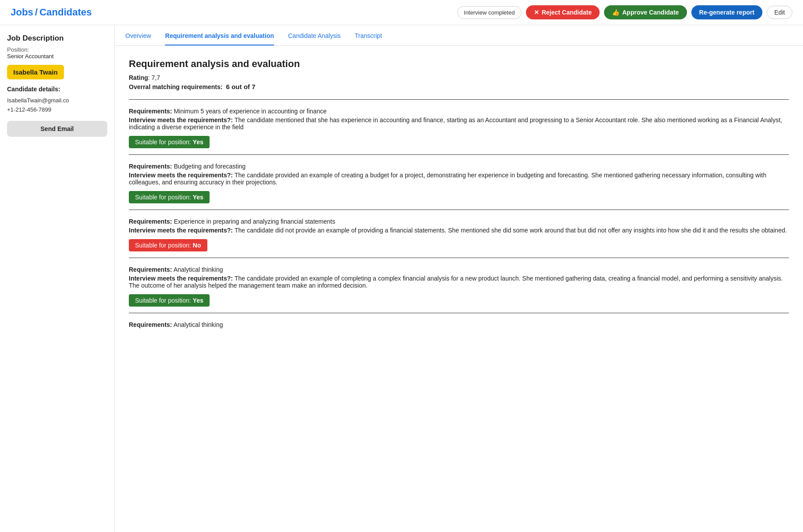 This screenshot has width=803, height=532. I want to click on approve-icon: 👍, so click(616, 12).